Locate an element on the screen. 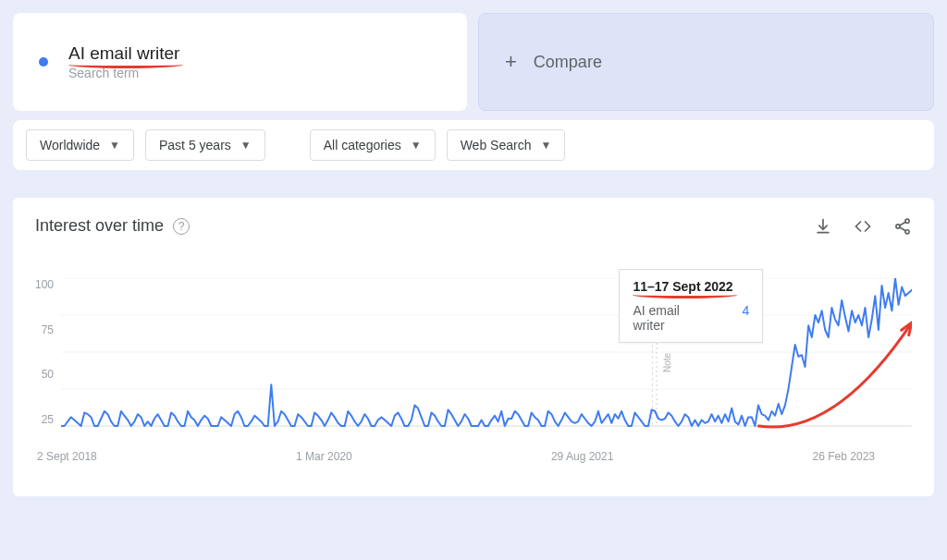 The height and width of the screenshot is (560, 947). embed-icon is located at coordinates (863, 226).